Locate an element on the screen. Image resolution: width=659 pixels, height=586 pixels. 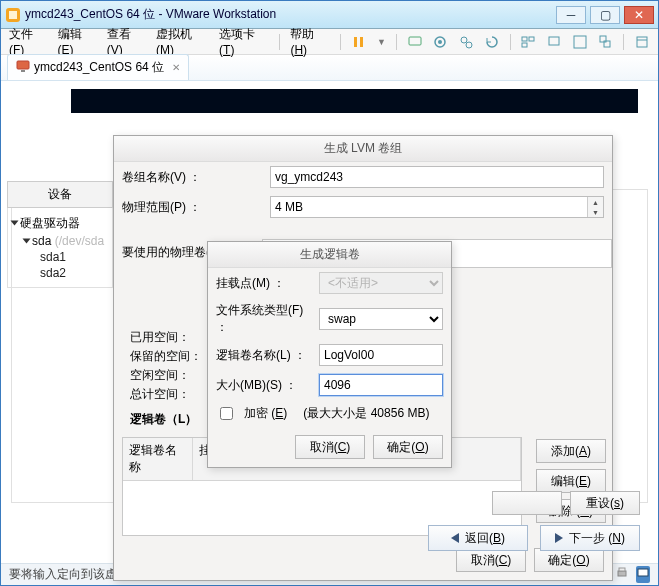
vm-tab-label: ymcd243_CentOS 64 位 is located at coordinates (99, 68).